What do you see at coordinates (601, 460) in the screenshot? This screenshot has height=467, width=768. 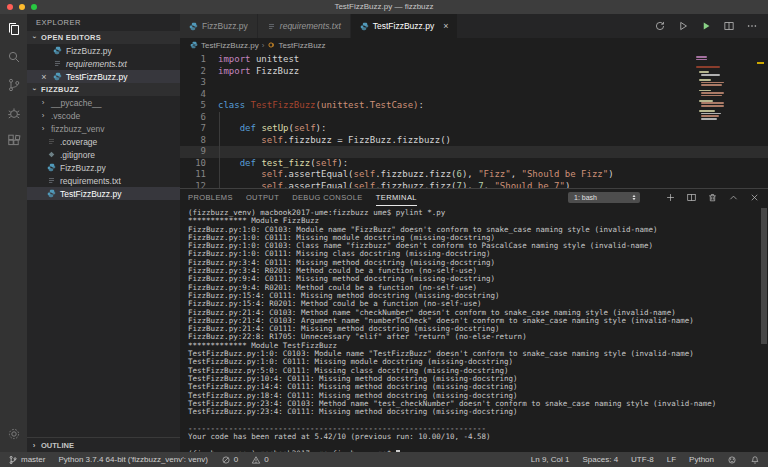 I see `status-indentation: Spaces: 4` at bounding box center [601, 460].